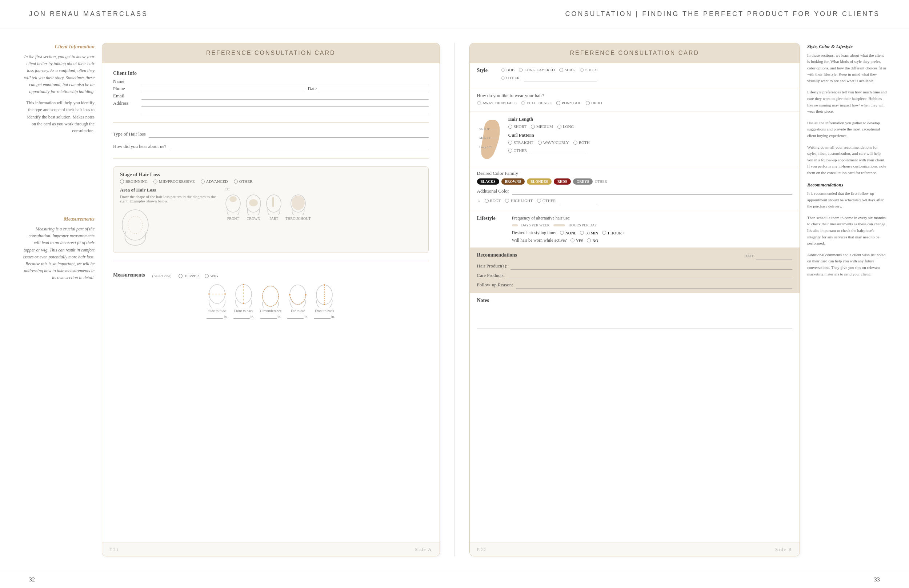 The image size is (909, 588). I want to click on away-label: AWAY FROM FACE, so click(500, 103).